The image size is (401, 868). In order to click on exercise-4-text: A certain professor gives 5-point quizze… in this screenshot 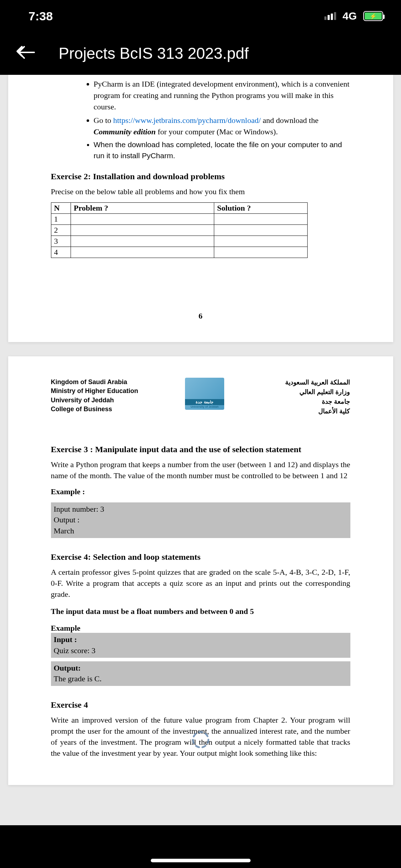, I will do `click(201, 583)`.